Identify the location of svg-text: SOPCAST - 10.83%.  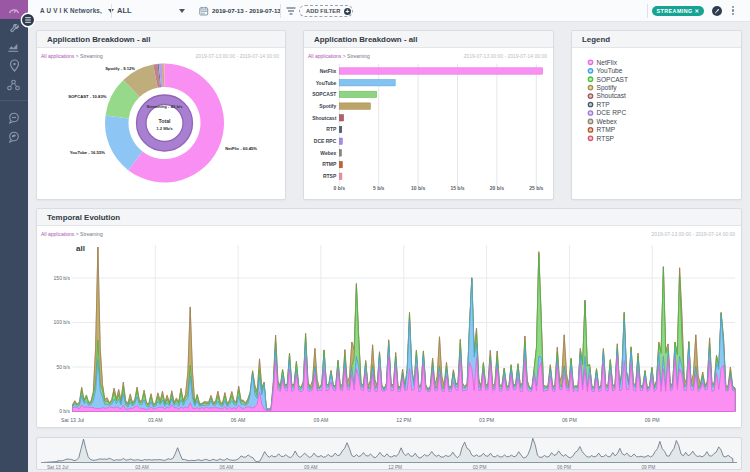
(87, 96).